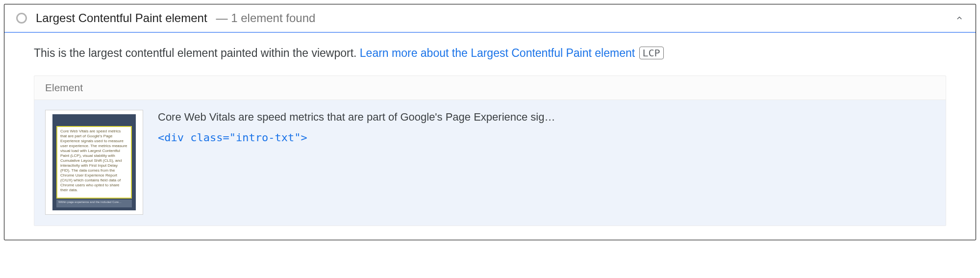 The height and width of the screenshot is (278, 980). Describe the element at coordinates (94, 162) in the screenshot. I see `thumbnail-text: Core Web Vitals are speed metrics that a…` at that location.